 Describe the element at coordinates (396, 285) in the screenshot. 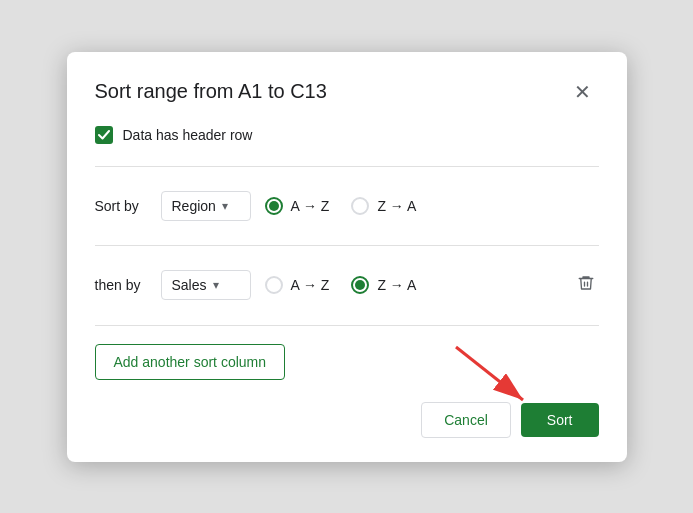

I see `then-by-za-label: Z → A` at that location.